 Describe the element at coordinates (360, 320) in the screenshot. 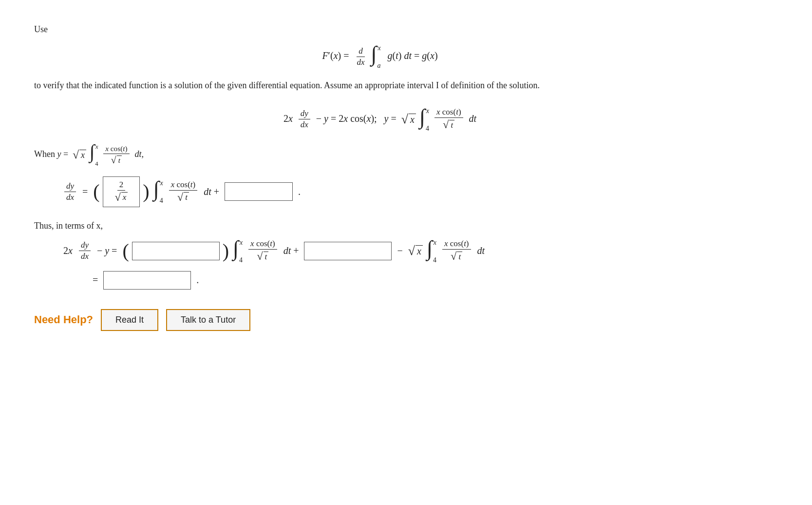

I see `need-help-section: Need Help? Read It Talk to a Tutor` at that location.